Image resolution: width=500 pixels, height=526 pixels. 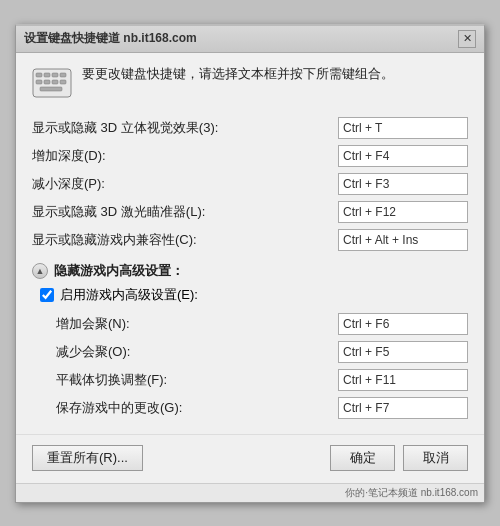 I want to click on keyboard-icon, so click(x=52, y=82).